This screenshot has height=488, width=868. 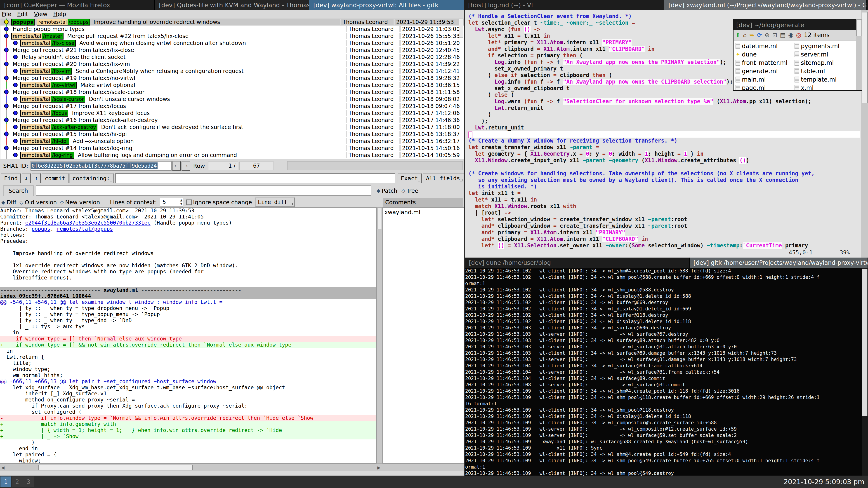 I want to click on branch-ref-badge: remotes/tal/fix-vim, so click(x=46, y=71).